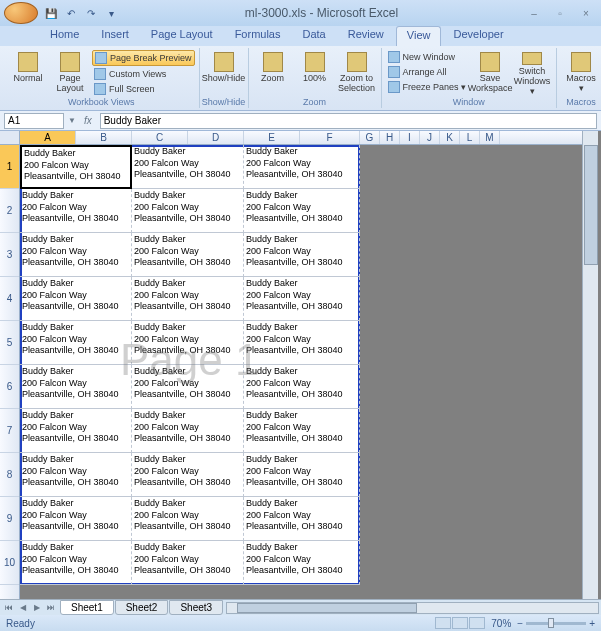  What do you see at coordinates (10, 138) in the screenshot?
I see `select-all-corner` at bounding box center [10, 138].